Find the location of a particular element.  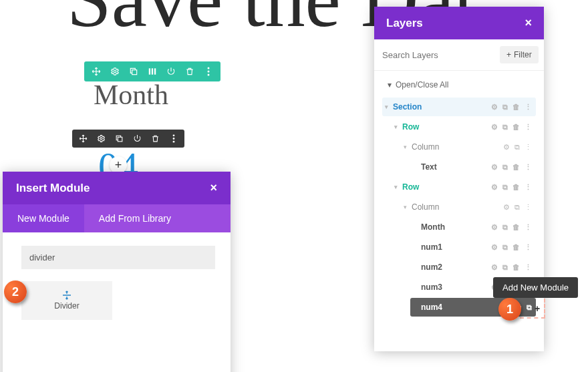

layers-header: Layers × is located at coordinates (459, 23).